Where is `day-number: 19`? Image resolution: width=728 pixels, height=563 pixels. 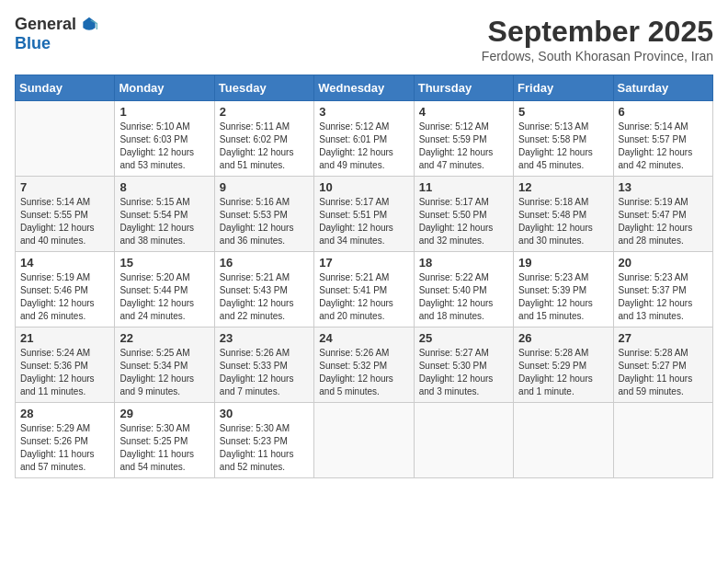 day-number: 19 is located at coordinates (563, 263).